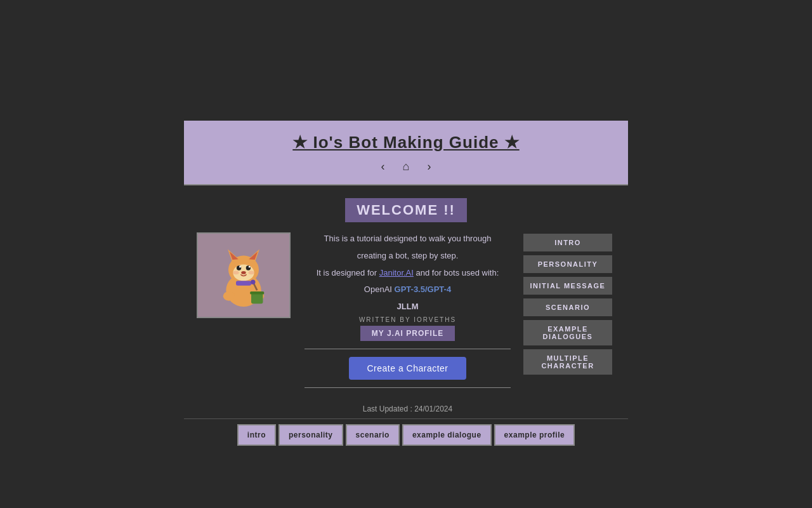 This screenshot has height=508, width=812. I want to click on right-nav: INTRO PERSONALITY INITIAL MESSAGE SCENAR…, so click(570, 326).